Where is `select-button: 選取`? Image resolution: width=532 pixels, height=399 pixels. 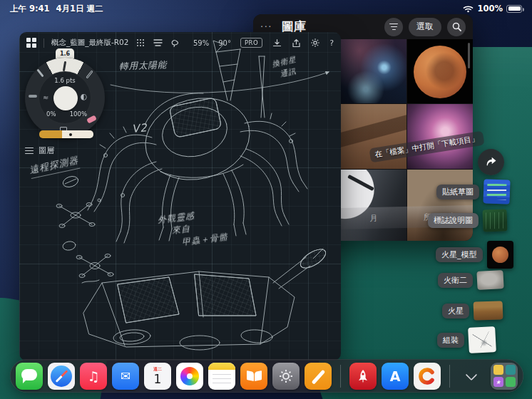 select-button: 選取 is located at coordinates (425, 27).